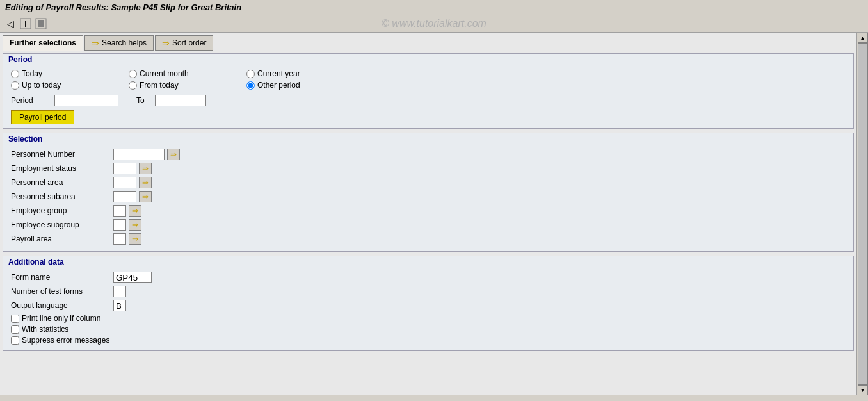 The image size is (868, 401). I want to click on personnel-subarea-input, so click(125, 197).